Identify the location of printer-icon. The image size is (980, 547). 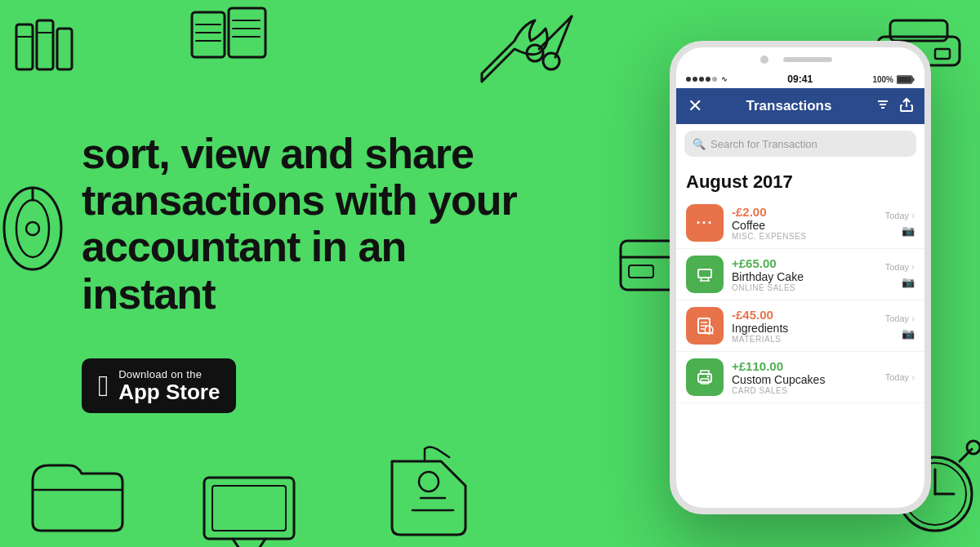
(705, 377).